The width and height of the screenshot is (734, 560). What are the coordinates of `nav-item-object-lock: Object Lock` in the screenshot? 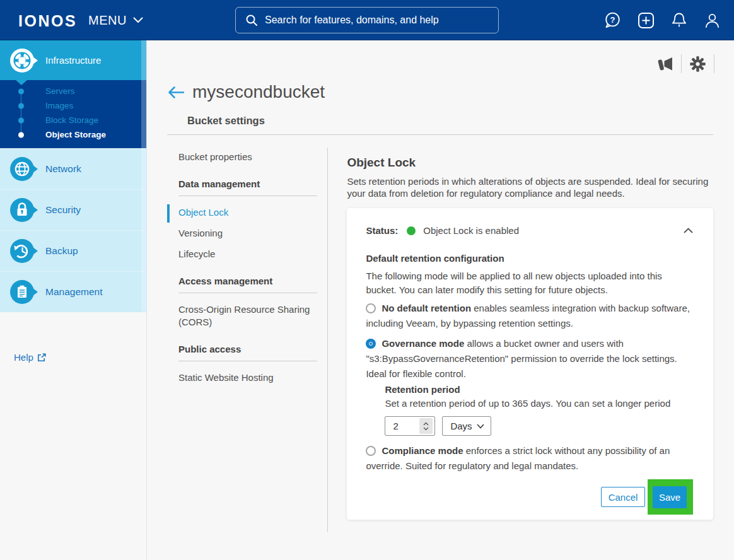 It's located at (247, 213).